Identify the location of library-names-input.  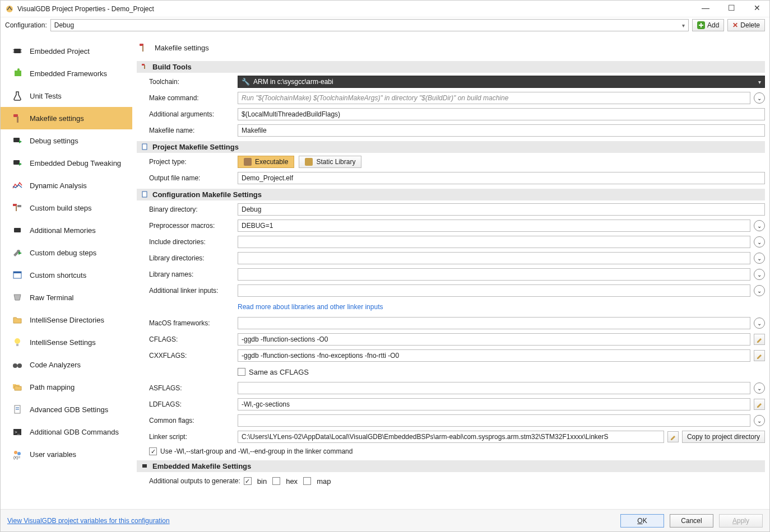
(494, 274).